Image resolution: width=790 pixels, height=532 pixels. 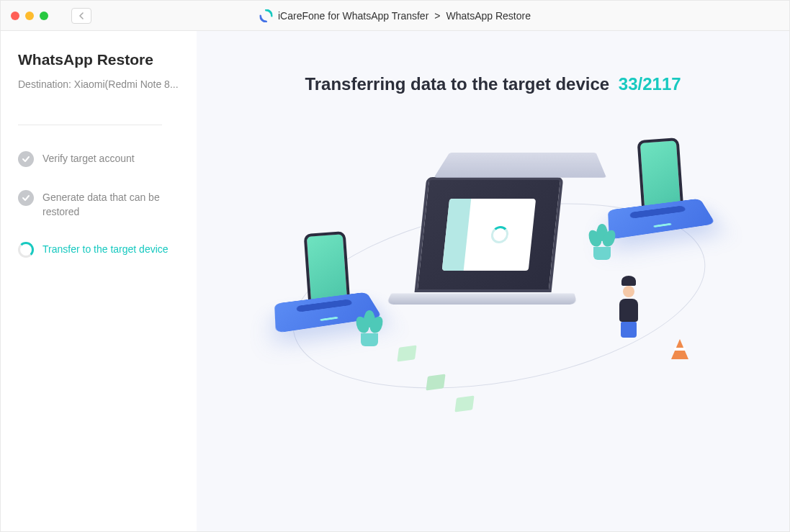 I want to click on step-label: Transfer to the target device, so click(x=105, y=249).